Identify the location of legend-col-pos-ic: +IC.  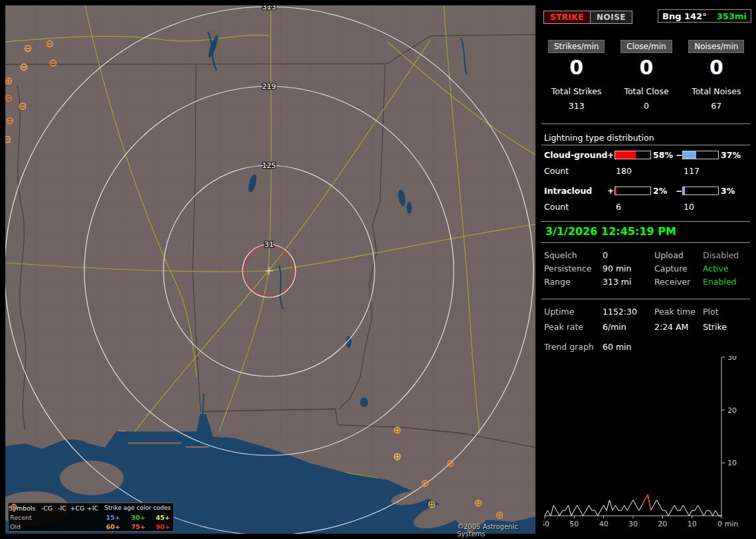
(93, 508).